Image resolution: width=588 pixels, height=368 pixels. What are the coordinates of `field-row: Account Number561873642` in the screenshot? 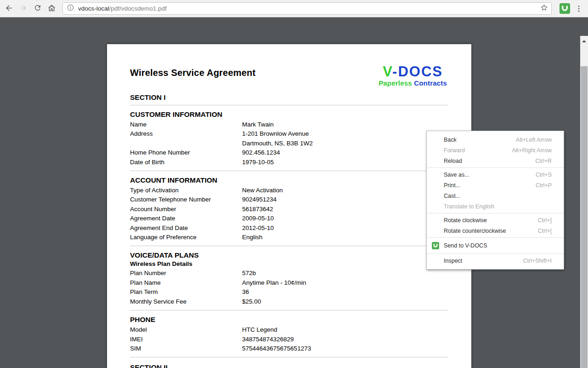 It's located at (289, 209).